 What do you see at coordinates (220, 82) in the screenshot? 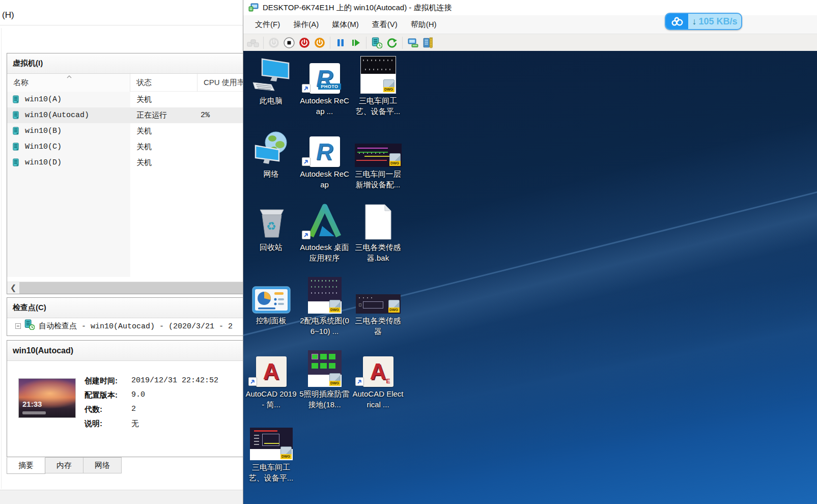
I see `column-header-cpu: CPU 使用率` at bounding box center [220, 82].